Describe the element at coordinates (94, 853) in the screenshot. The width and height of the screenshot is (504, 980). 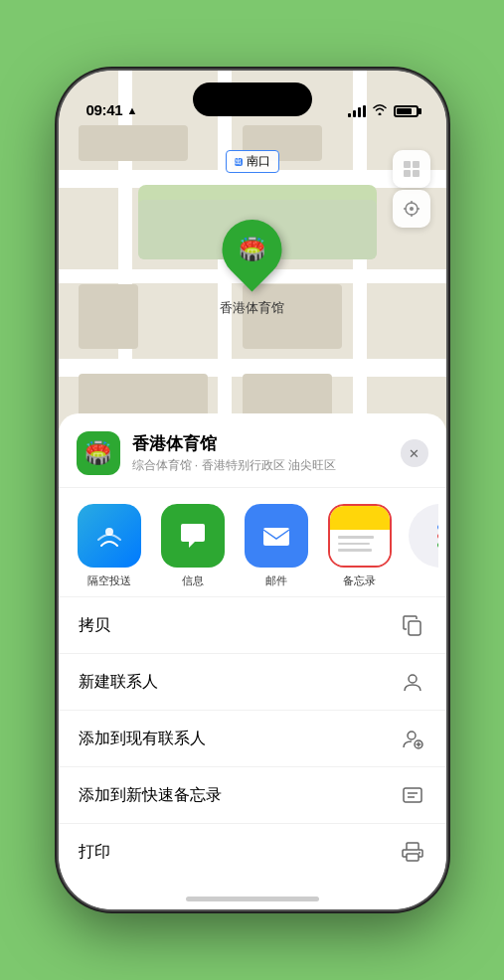
I see `print-label: 打印` at that location.